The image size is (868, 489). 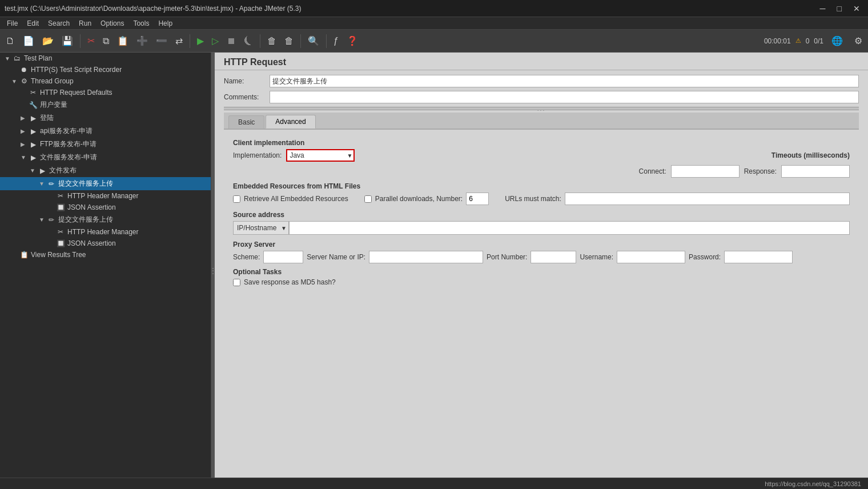 I want to click on menu-tools: Tools, so click(x=141, y=23).